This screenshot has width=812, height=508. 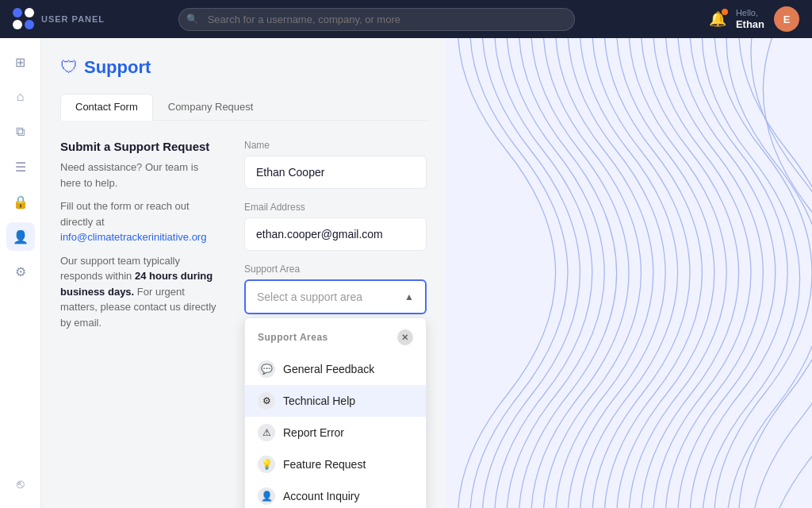 I want to click on search-input, so click(x=377, y=19).